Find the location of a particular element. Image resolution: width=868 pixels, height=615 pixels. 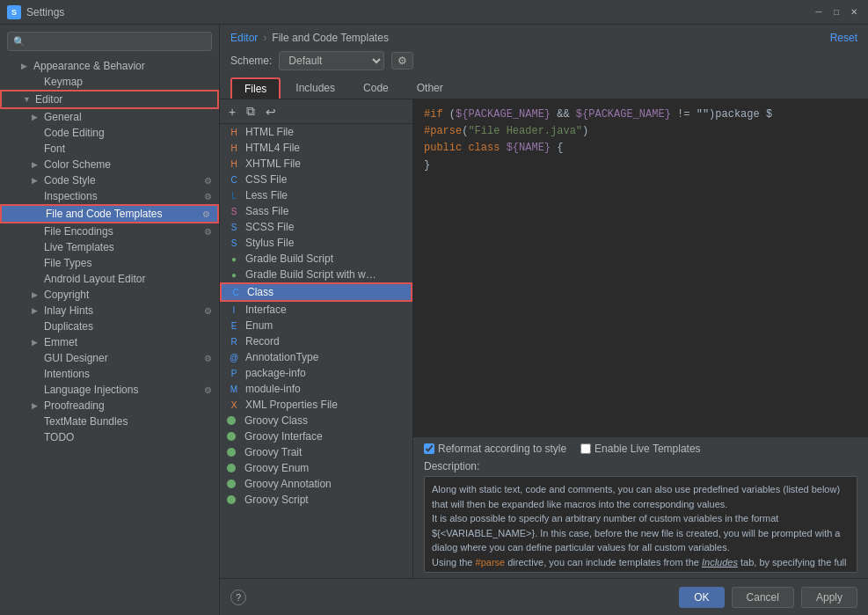

reformat-checkbox-label: Reformat according to style is located at coordinates (495, 449).